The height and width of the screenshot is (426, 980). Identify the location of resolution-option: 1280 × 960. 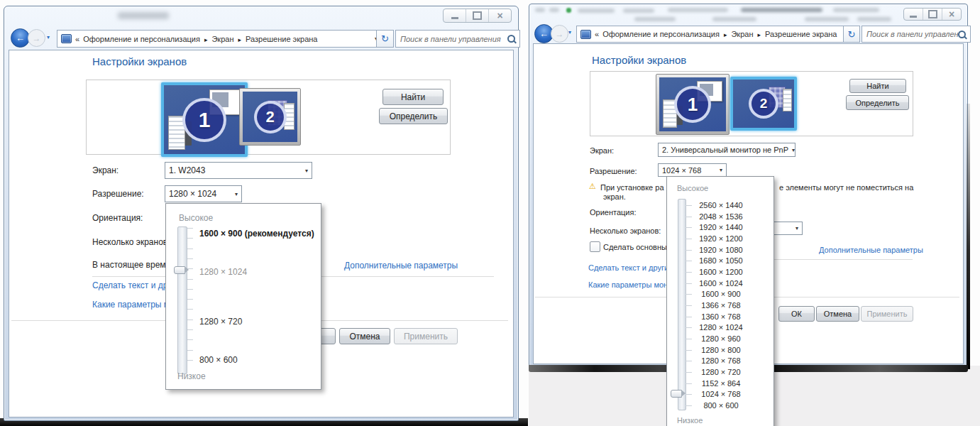
(721, 339).